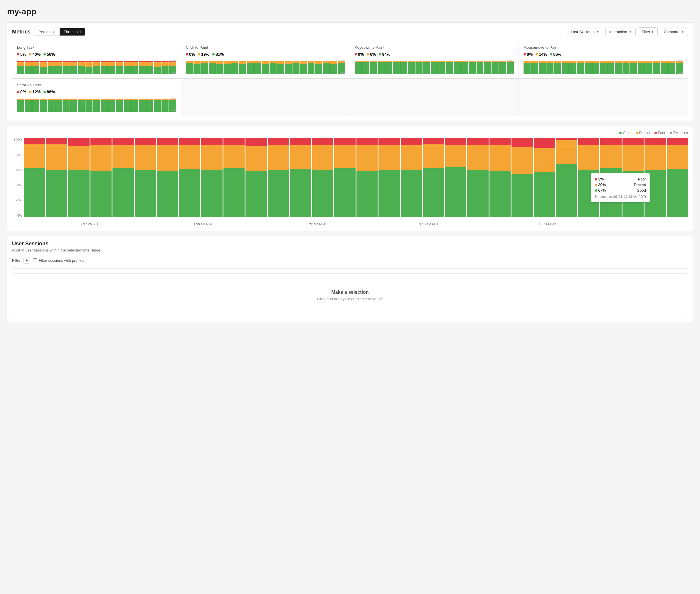  I want to click on sessions-filter-label: Filter, so click(16, 261).